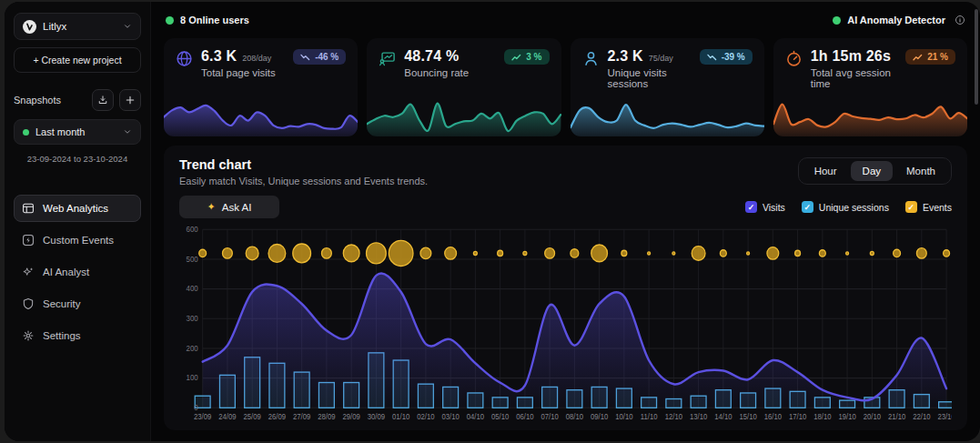  What do you see at coordinates (77, 132) in the screenshot?
I see `snapshot-range-select: Last month` at bounding box center [77, 132].